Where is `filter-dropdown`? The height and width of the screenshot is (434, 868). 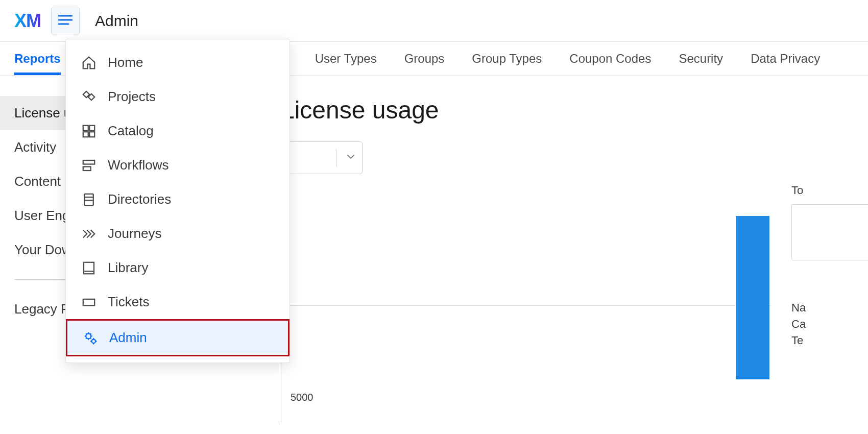 filter-dropdown is located at coordinates (322, 158).